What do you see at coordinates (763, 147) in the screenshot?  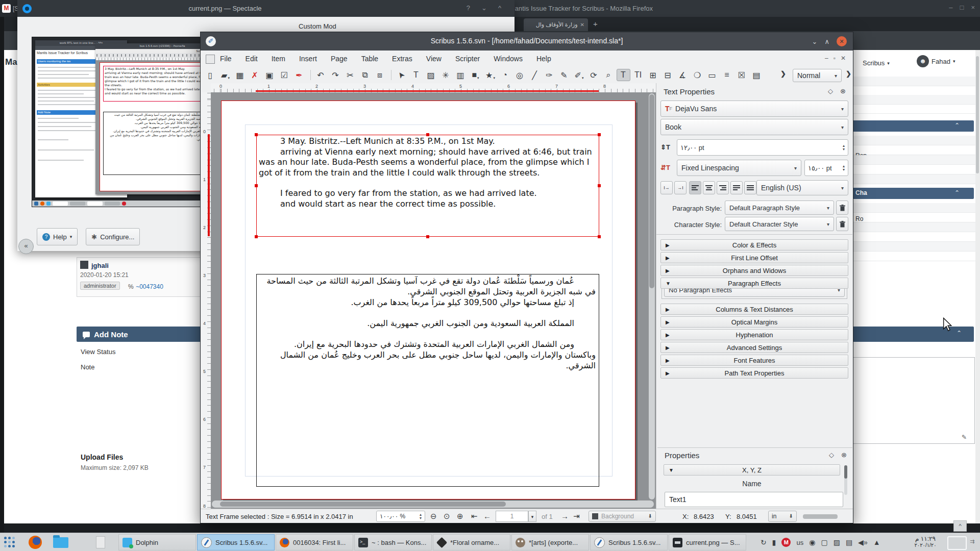 I see `font-size-input: ١٢٫٠٠ pt ▴▾` at bounding box center [763, 147].